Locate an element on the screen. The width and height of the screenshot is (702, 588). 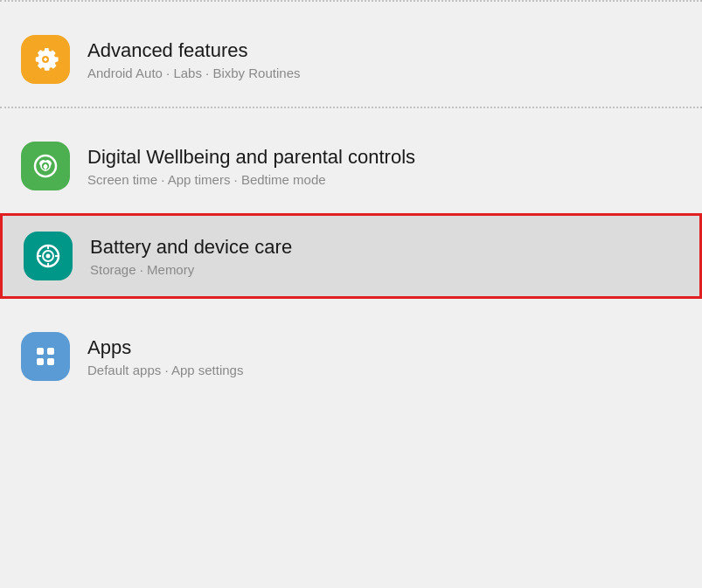
device-care-icon is located at coordinates (48, 256).